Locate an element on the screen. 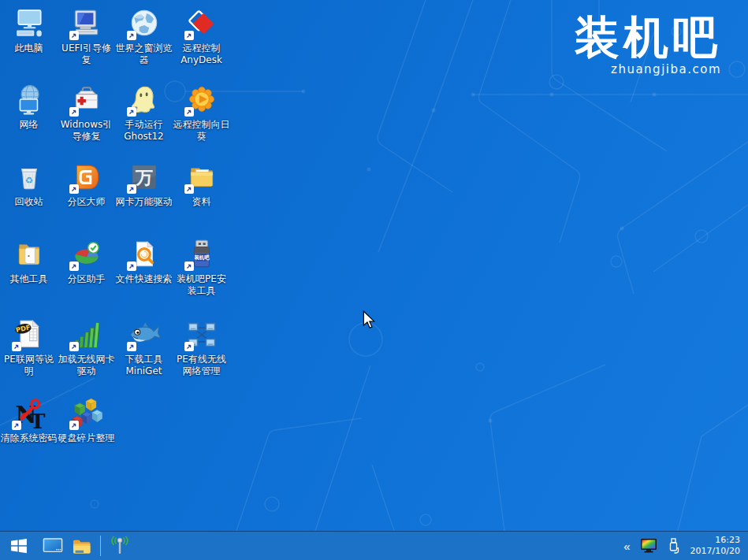 The height and width of the screenshot is (560, 748). desktop-icon-universal-nic-driver: 万 网卡万能驱动 is located at coordinates (143, 197).